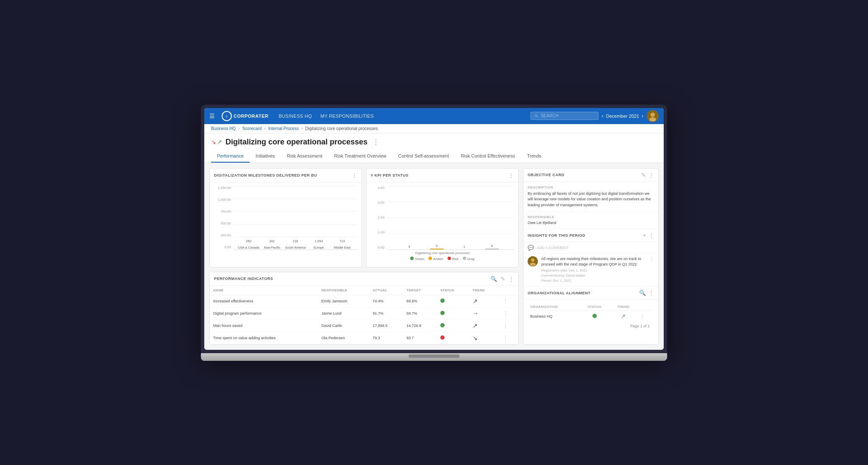  What do you see at coordinates (386, 313) in the screenshot?
I see `perf-actual-1: 91.7%` at bounding box center [386, 313].